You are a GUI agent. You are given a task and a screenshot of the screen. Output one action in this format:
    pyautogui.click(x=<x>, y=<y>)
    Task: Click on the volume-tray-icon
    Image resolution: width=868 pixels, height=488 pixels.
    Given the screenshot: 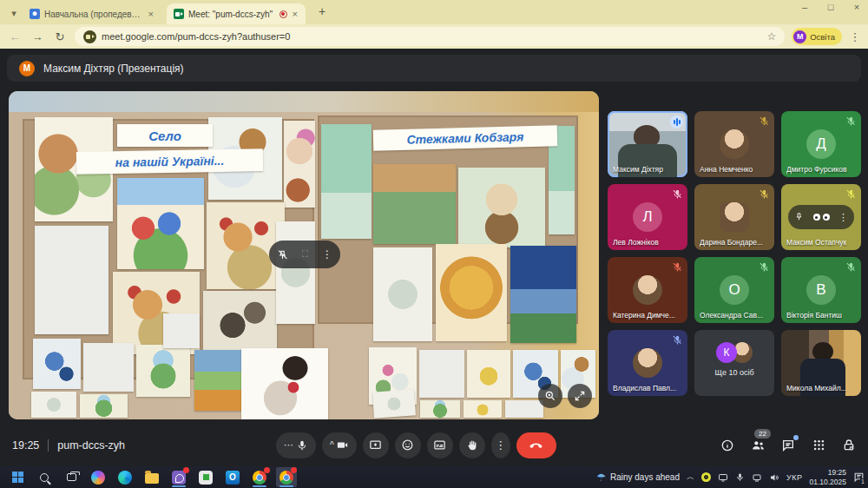 What is the action you would take?
    pyautogui.click(x=774, y=478)
    